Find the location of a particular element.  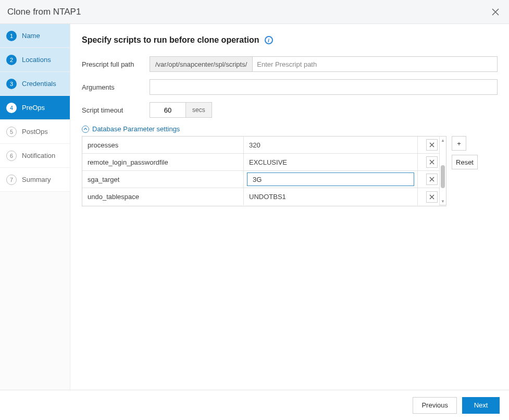

arguments-row: Arguments is located at coordinates (290, 87).